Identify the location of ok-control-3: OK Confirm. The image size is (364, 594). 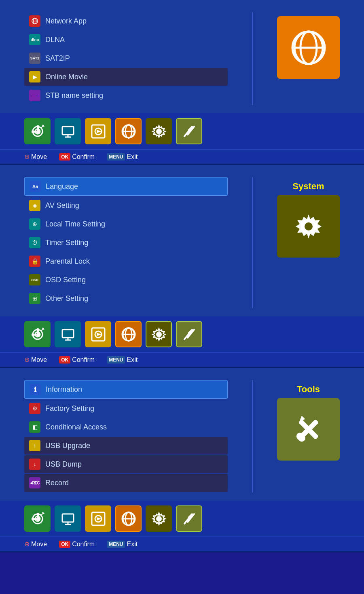
(77, 544).